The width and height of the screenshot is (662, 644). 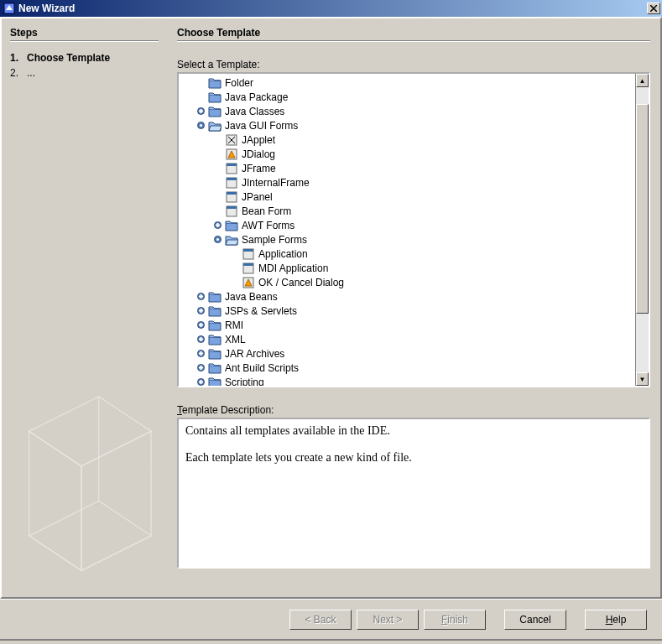 I want to click on tree-node: OK / Cancel Dialog, so click(x=407, y=282).